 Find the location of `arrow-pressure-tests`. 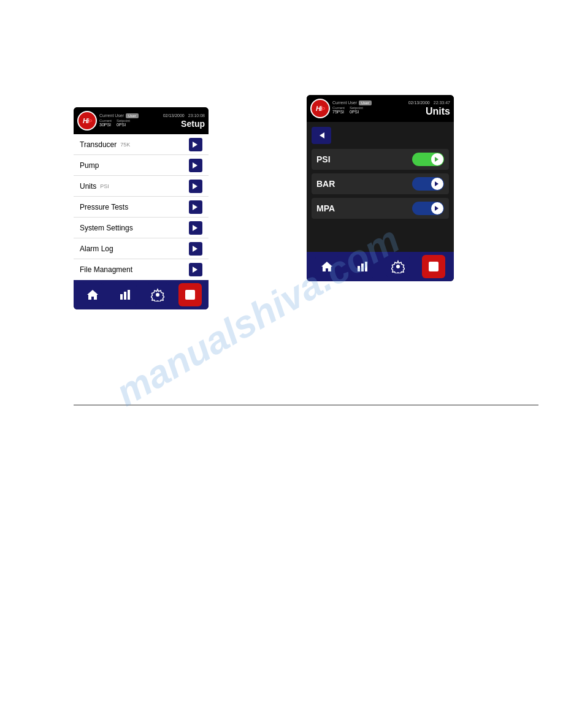

arrow-pressure-tests is located at coordinates (196, 207).